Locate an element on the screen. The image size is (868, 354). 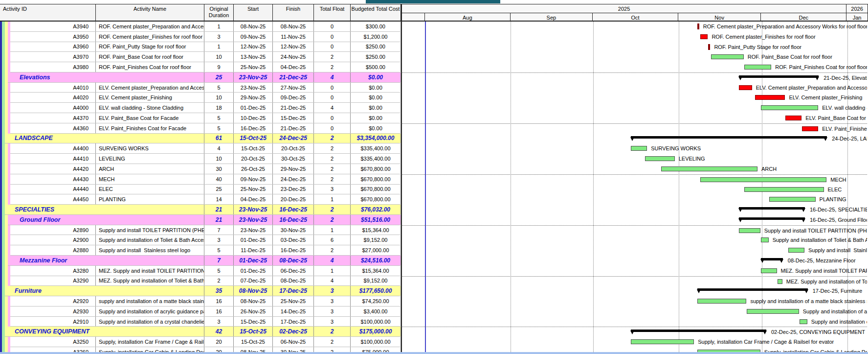
start-cell: 13-Nov-25 is located at coordinates (253, 57).